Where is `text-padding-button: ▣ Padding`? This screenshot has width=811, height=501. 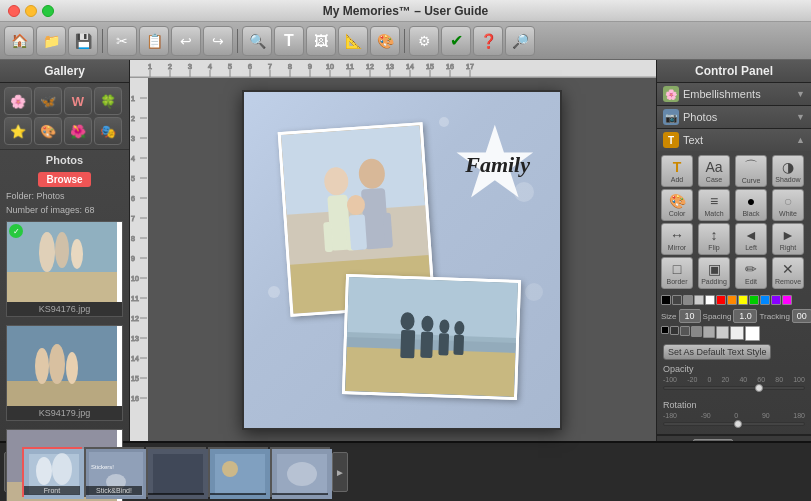
text-padding-button: ▣ Padding is located at coordinates (714, 273).